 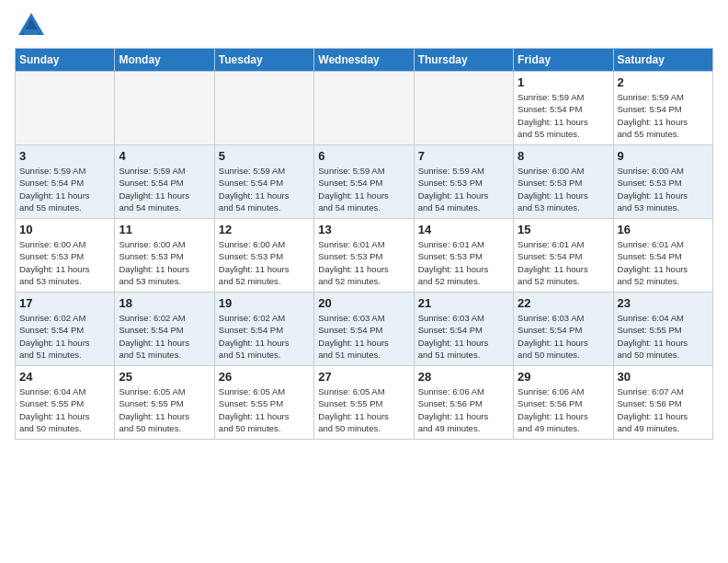 I want to click on day-number: 11, so click(x=164, y=230).